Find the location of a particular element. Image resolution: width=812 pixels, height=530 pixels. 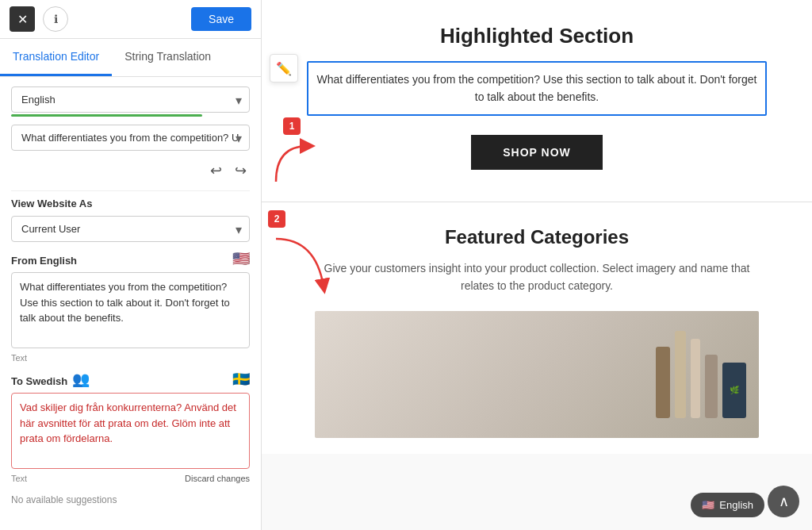

highlighted-text: What differentiates you from the competi… is located at coordinates (537, 89).